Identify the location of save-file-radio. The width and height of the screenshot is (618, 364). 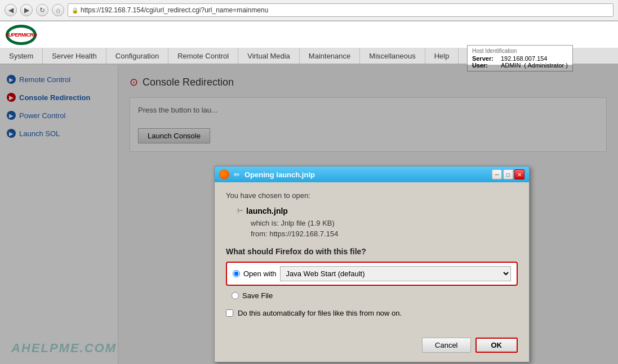
(235, 296).